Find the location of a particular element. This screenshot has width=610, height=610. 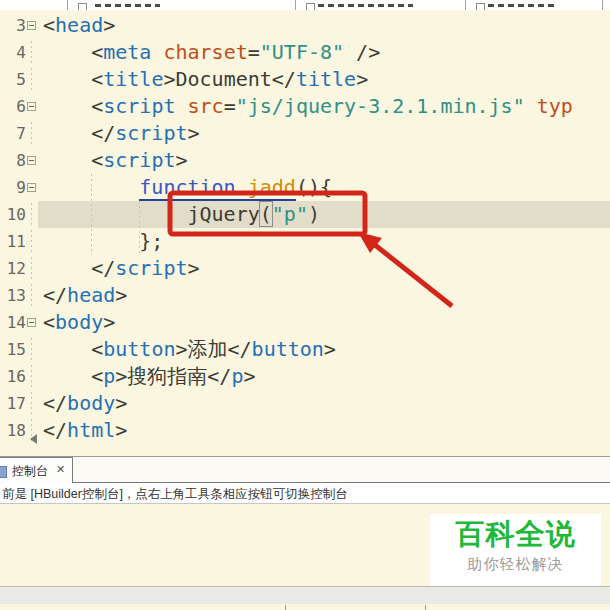

code-text: <head> is located at coordinates (324, 26).